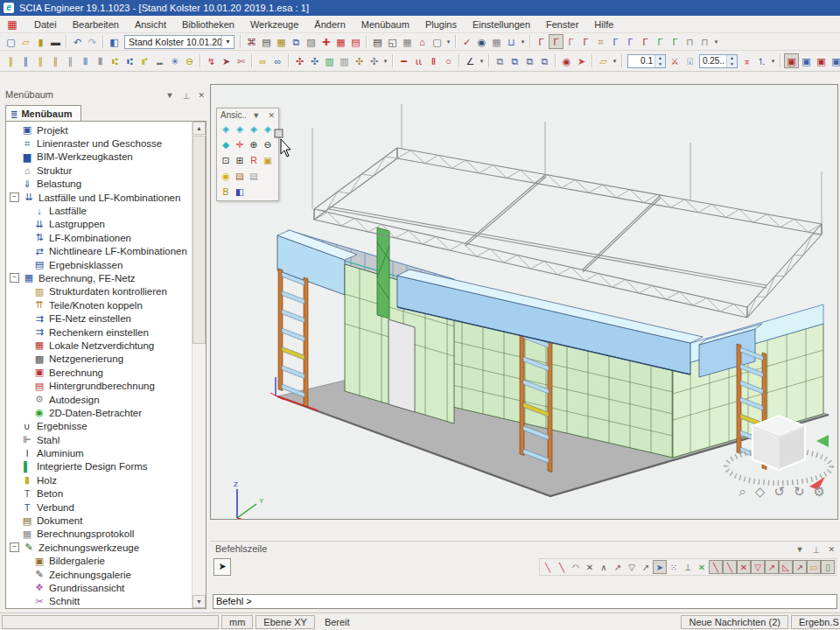 This screenshot has height=630, width=840. I want to click on circle-tool-icon: ○, so click(448, 61).